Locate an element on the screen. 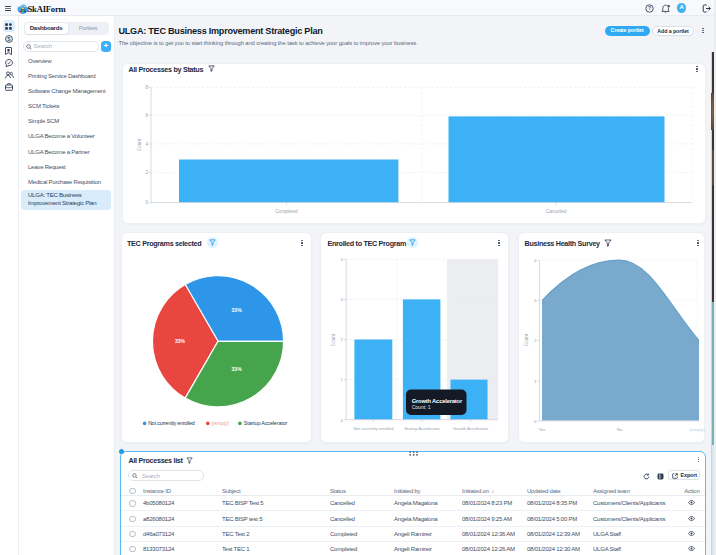  svg-text: 6 is located at coordinates (146, 116).